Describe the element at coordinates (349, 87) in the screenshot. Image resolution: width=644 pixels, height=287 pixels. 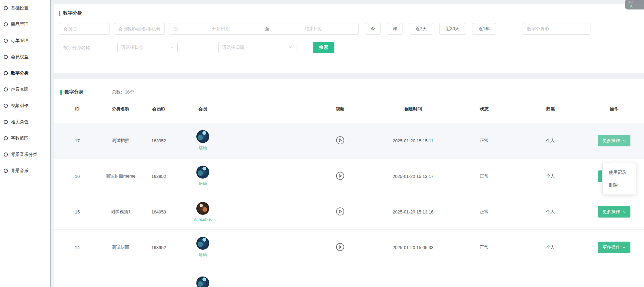
I see `table-section-title: 数字分身 总数: 16个` at that location.